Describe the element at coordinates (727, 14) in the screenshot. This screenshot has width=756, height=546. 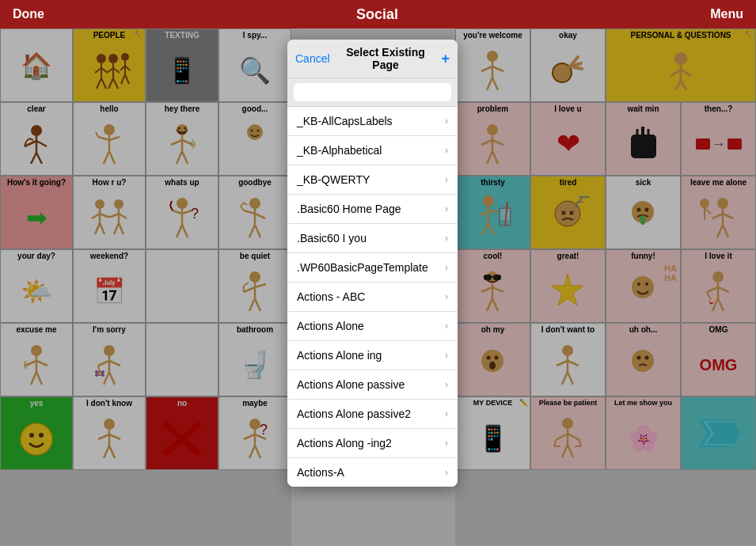
I see `menu-button: Menu` at that location.